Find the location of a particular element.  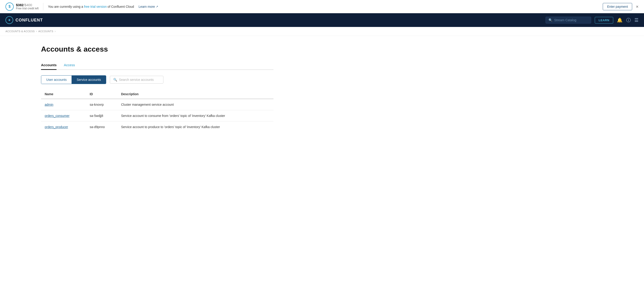

tab-accounts: Accounts is located at coordinates (49, 65).